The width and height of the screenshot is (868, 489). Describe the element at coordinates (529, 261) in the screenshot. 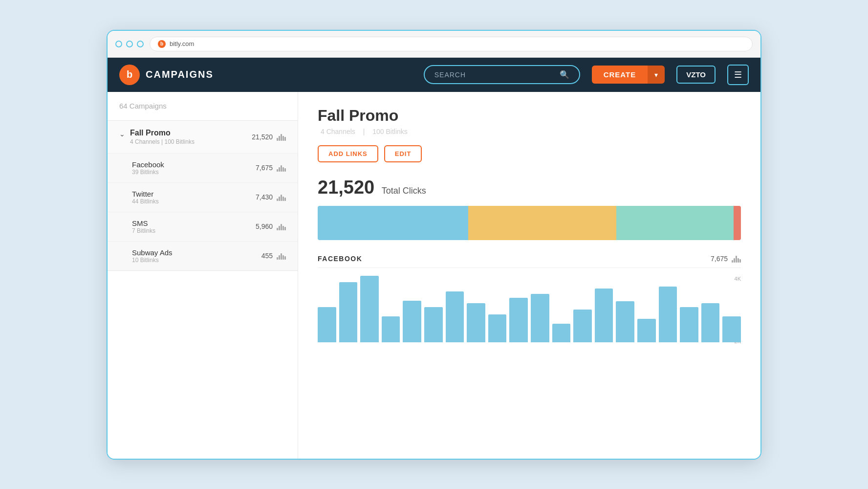

I see `section-header-facebook: FACEBOOK 7,675` at that location.